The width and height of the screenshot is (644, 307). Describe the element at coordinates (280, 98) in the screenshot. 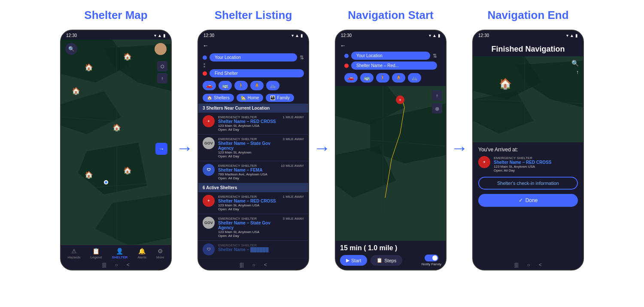

I see `filter-family: 👨‍👩‍👧 Family` at that location.